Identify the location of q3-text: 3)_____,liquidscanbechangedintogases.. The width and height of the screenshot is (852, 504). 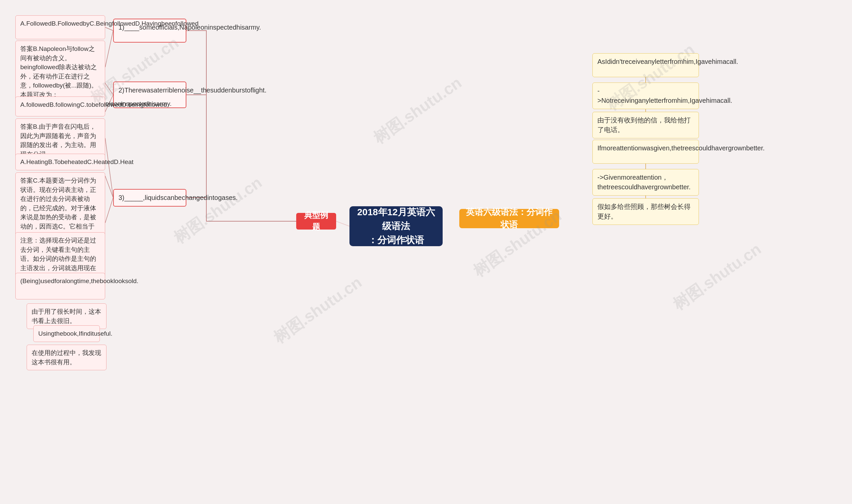
(178, 198).